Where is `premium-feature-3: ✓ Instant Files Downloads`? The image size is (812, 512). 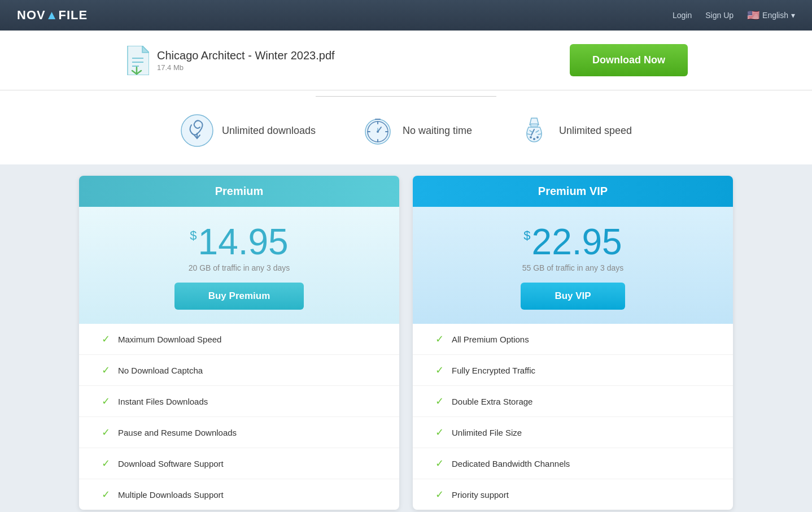
premium-feature-3: ✓ Instant Files Downloads is located at coordinates (239, 401).